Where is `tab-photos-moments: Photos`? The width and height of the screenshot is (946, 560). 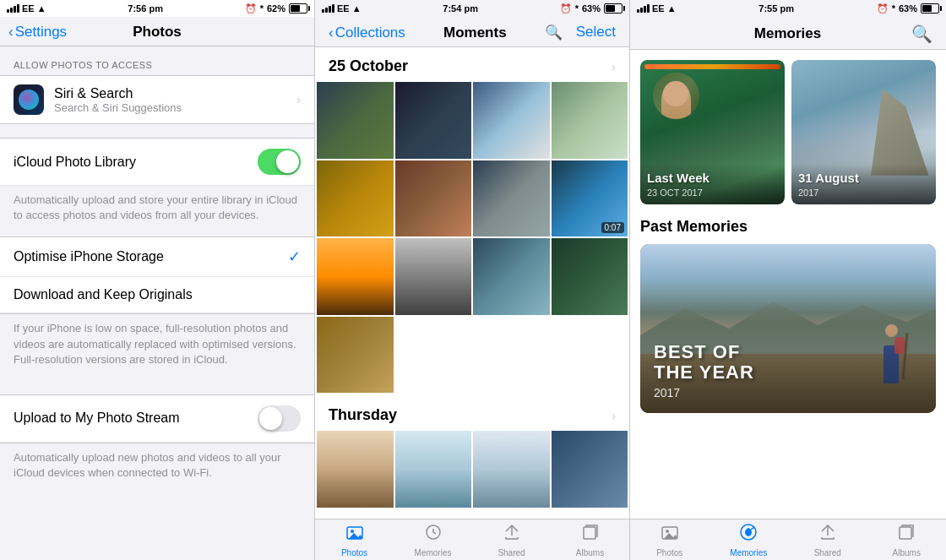 tab-photos-moments: Photos is located at coordinates (355, 541).